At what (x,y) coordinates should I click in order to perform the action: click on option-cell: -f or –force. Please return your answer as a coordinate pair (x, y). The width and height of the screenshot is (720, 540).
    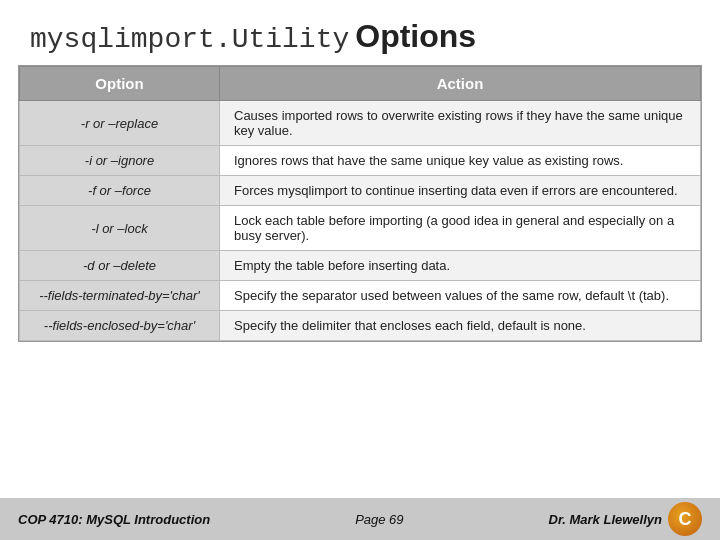
    Looking at the image, I should click on (120, 191).